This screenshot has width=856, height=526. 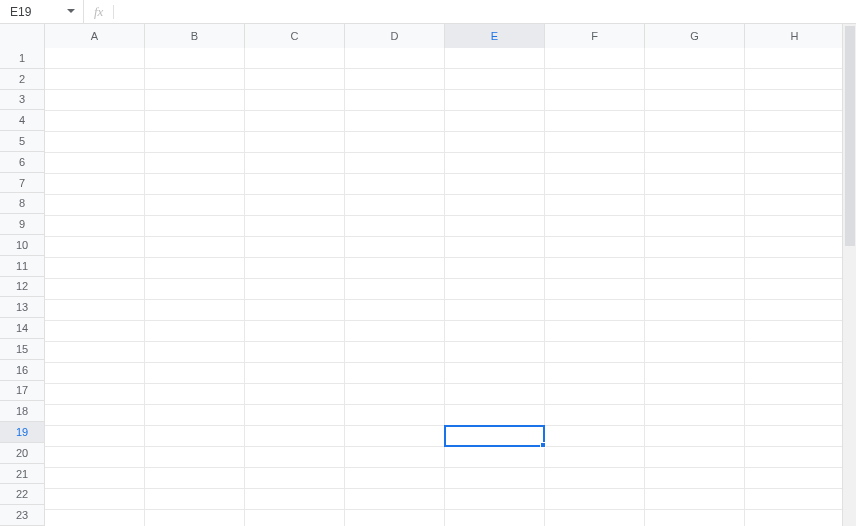 I want to click on cell-A5, so click(x=95, y=142).